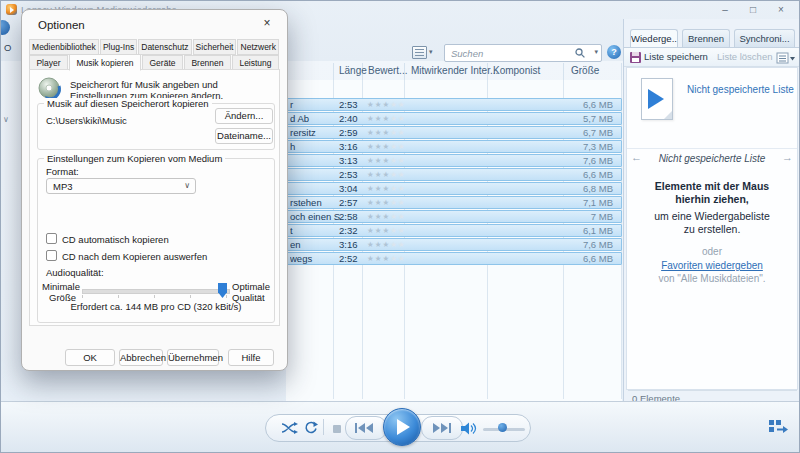  What do you see at coordinates (251, 358) in the screenshot?
I see `help-button: Hilfe` at bounding box center [251, 358].